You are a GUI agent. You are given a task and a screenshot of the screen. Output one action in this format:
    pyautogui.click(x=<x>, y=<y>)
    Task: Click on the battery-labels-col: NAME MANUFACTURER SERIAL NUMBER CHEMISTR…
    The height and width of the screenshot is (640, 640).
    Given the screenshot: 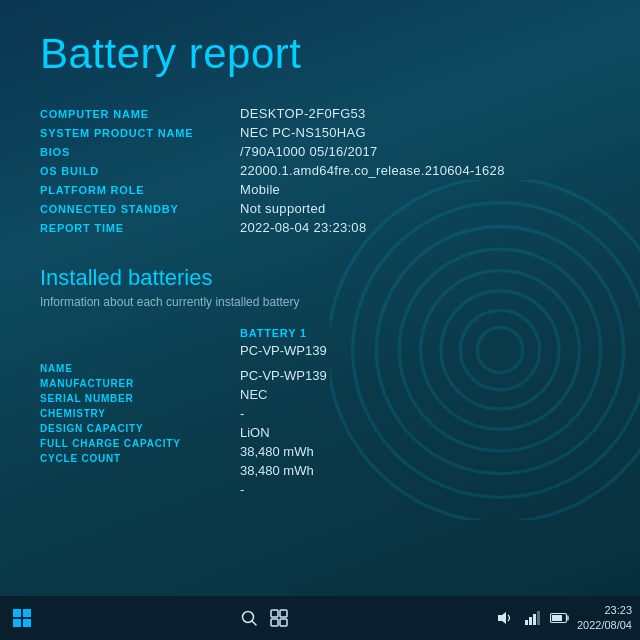 What is the action you would take?
    pyautogui.click(x=130, y=414)
    